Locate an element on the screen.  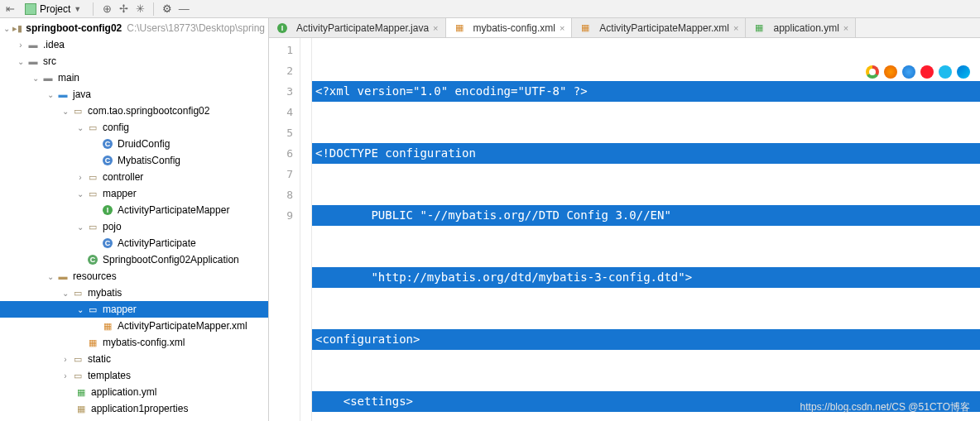
project-icon is located at coordinates (31, 9).